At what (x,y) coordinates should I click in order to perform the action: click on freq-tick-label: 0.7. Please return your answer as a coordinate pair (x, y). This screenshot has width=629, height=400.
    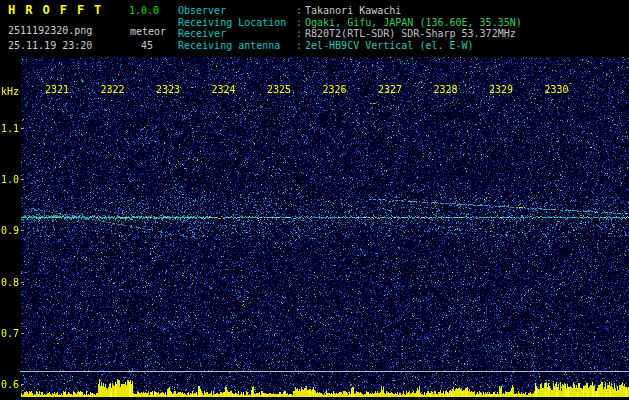
    Looking at the image, I should click on (10, 334).